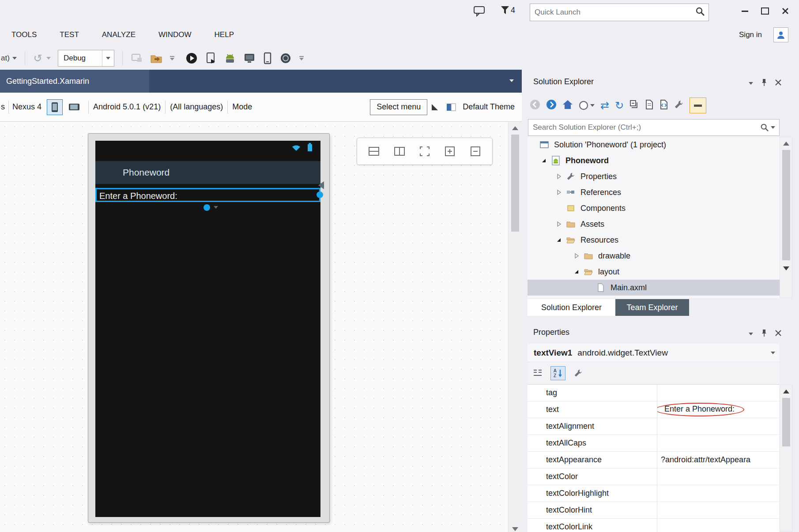 The width and height of the screenshot is (799, 532). Describe the element at coordinates (69, 35) in the screenshot. I see `menu-test: TEST` at that location.